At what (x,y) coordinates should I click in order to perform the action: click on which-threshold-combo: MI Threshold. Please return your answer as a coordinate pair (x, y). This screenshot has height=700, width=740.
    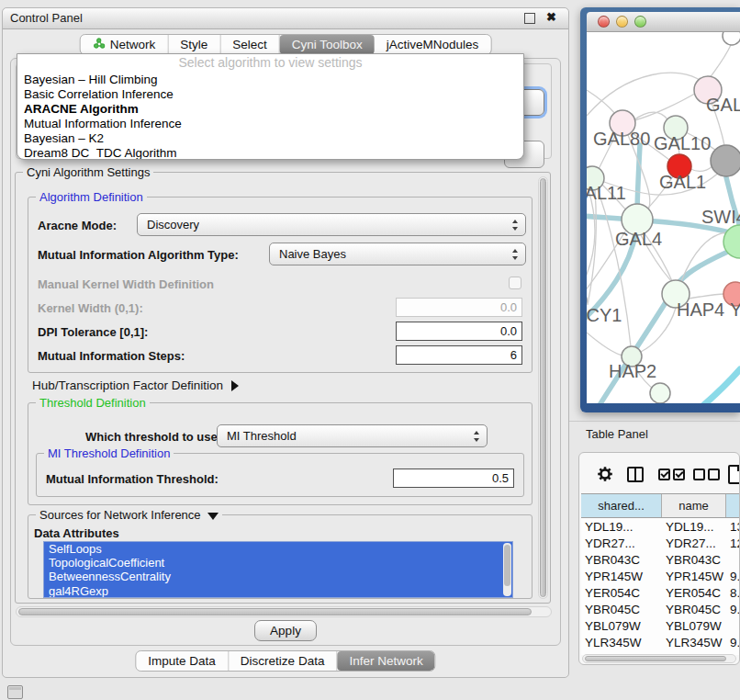
    Looking at the image, I should click on (353, 435).